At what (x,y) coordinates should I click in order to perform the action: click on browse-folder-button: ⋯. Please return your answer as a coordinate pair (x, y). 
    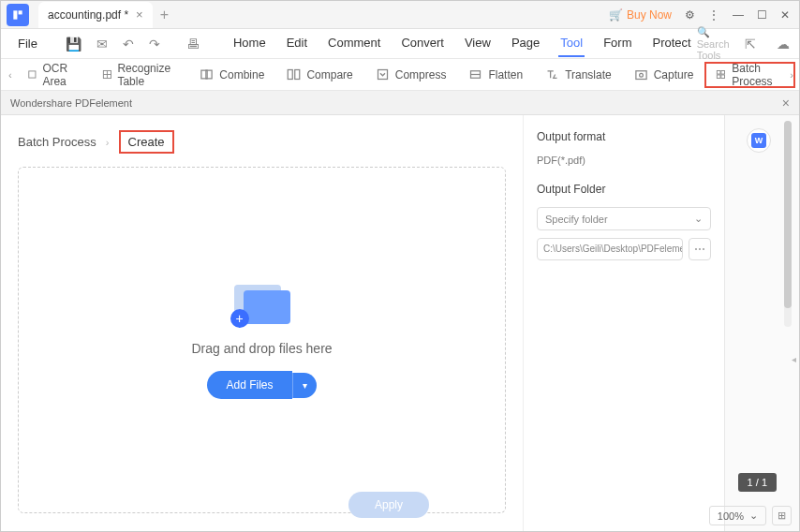
    Looking at the image, I should click on (700, 249).